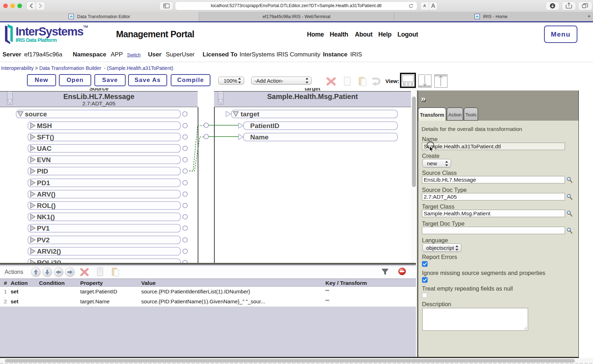 Image resolution: width=593 pixels, height=364 pixels. I want to click on svg-text: EVN, so click(44, 160).